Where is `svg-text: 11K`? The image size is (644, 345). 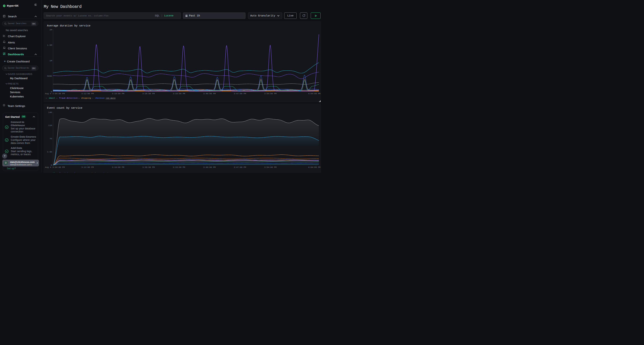
svg-text: 11K is located at coordinates (50, 125).